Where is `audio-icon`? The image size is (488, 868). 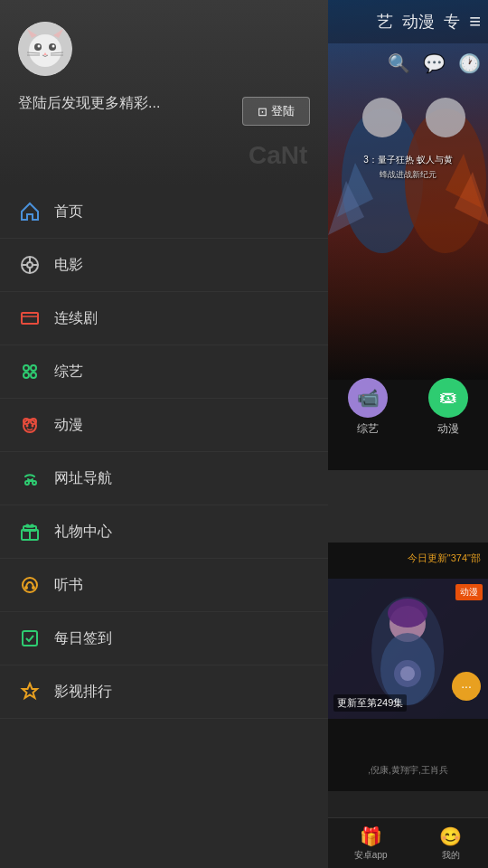
audio-icon is located at coordinates (30, 585).